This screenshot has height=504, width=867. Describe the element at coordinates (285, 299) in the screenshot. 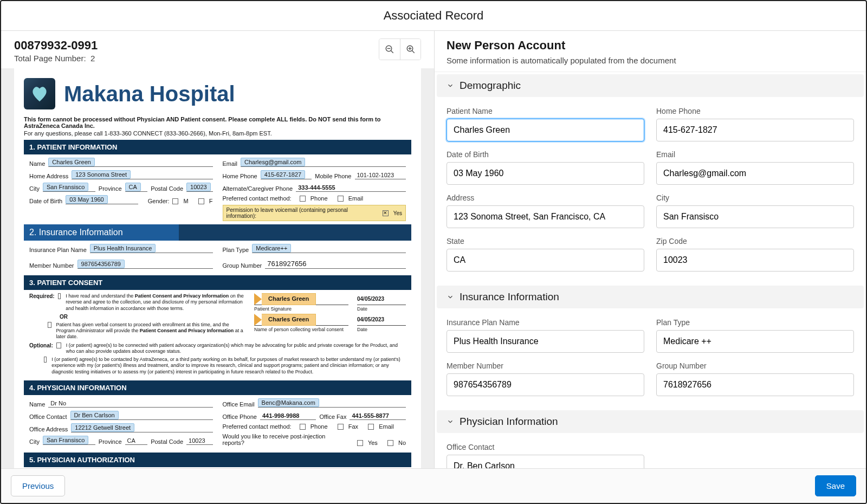

I see `signature-1: Charles Green` at that location.